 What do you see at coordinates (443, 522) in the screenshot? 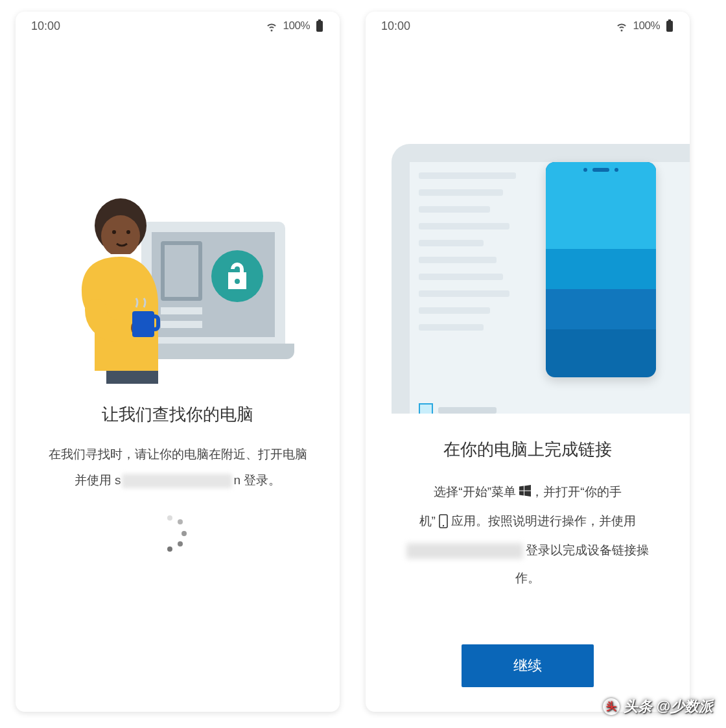
I see `phone-icon` at bounding box center [443, 522].